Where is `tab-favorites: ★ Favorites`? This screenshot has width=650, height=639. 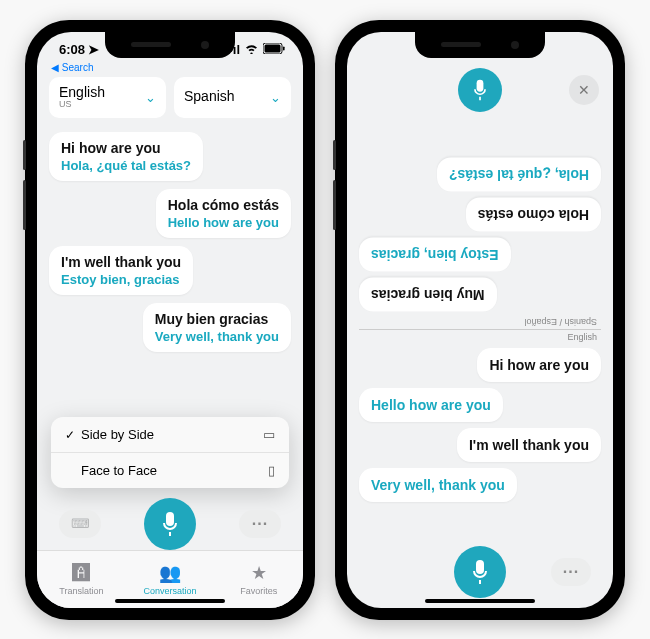
tab-favorites: ★ Favorites is located at coordinates (258, 580).